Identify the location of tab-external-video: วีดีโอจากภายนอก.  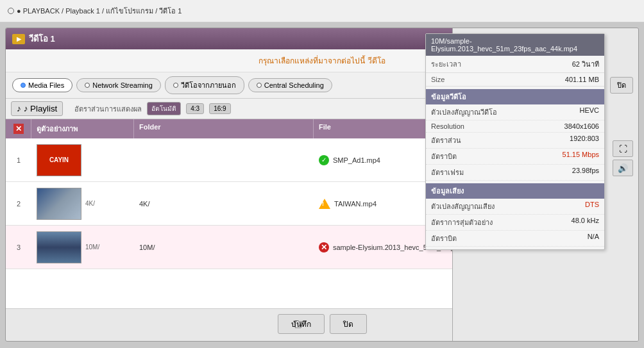
(205, 85).